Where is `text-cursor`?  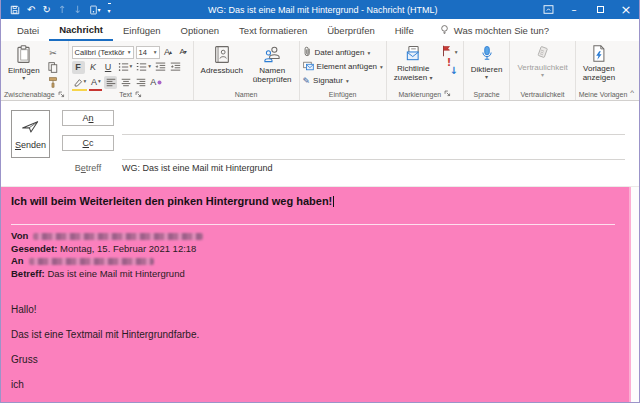
text-cursor is located at coordinates (334, 202).